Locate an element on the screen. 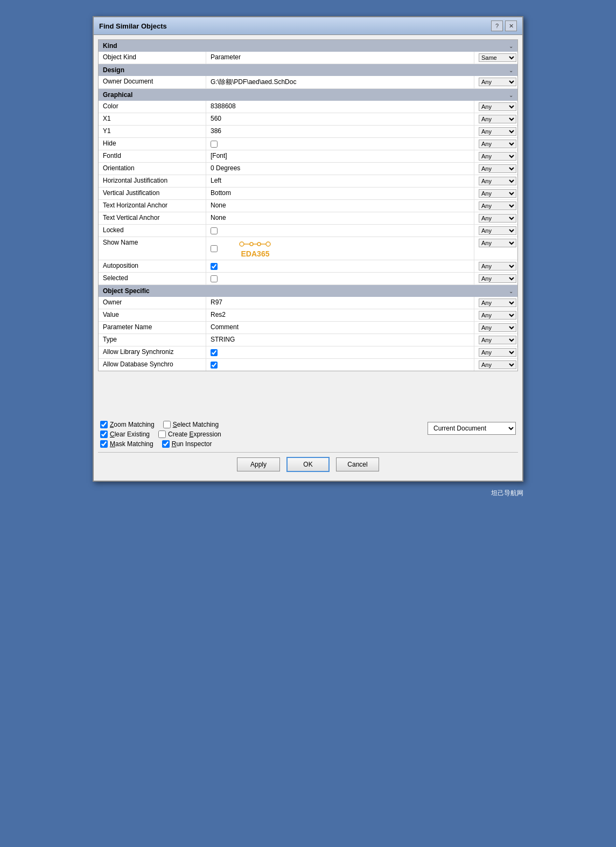  checkbox-select-matching is located at coordinates (167, 425).